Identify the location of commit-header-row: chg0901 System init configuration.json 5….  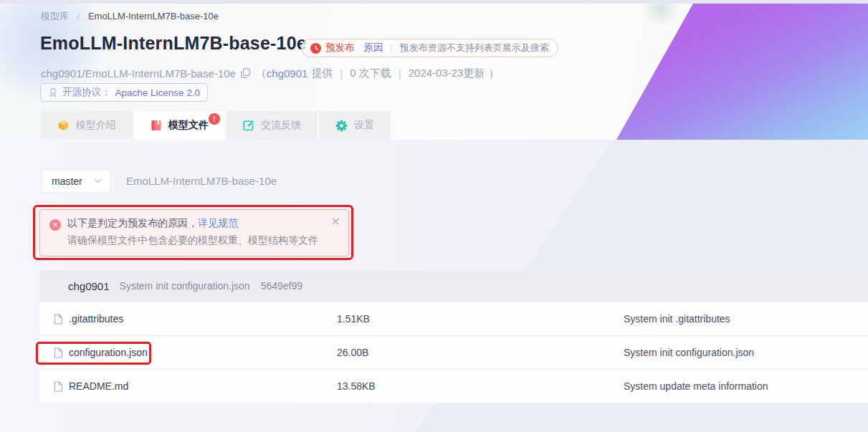
(454, 286).